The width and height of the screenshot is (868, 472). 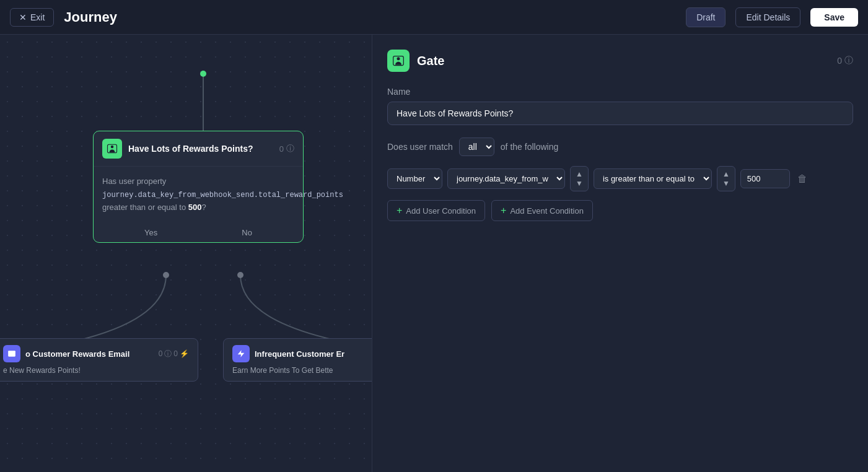 What do you see at coordinates (168, 354) in the screenshot?
I see `check-icon: ⓘ` at bounding box center [168, 354].